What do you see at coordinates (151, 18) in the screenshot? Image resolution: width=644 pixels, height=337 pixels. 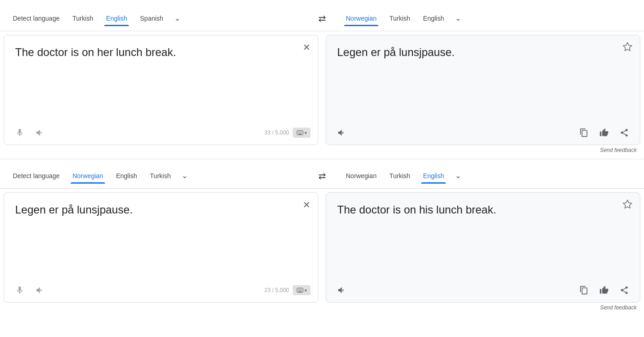 I see `spanish-btn-1: Spanish` at bounding box center [151, 18].